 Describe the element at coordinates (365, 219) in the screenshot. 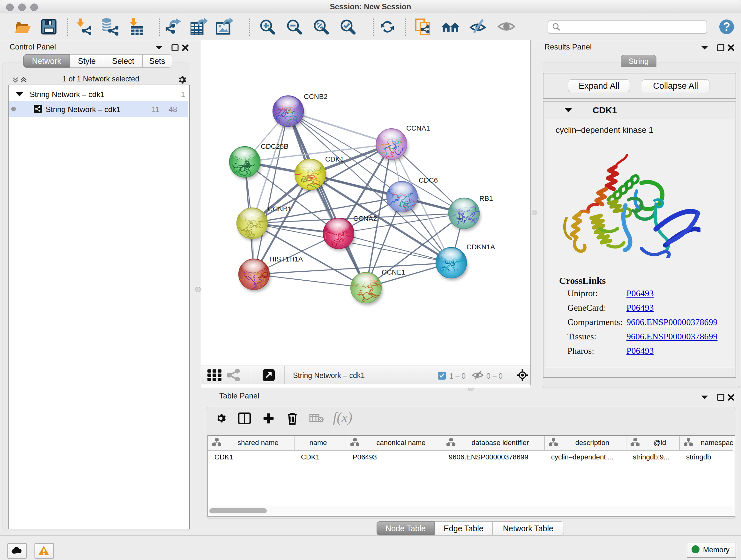

I see `svg-text: CCNA2` at that location.